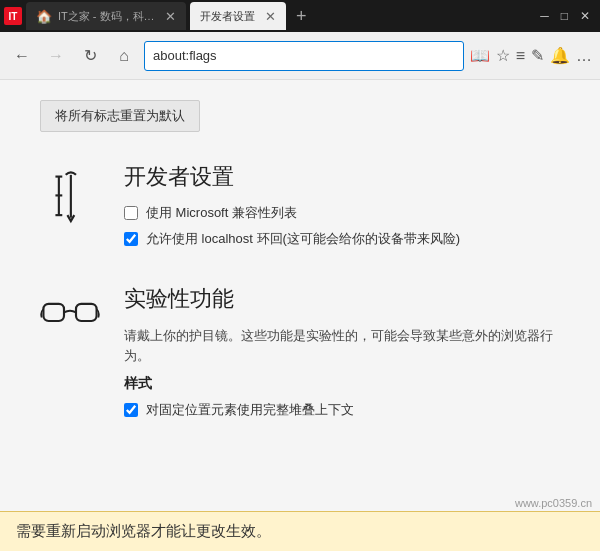 The image size is (600, 551). I want to click on tab-inactive: 🏠 IT之家 - 数码，科技，生活 ✕, so click(106, 16).